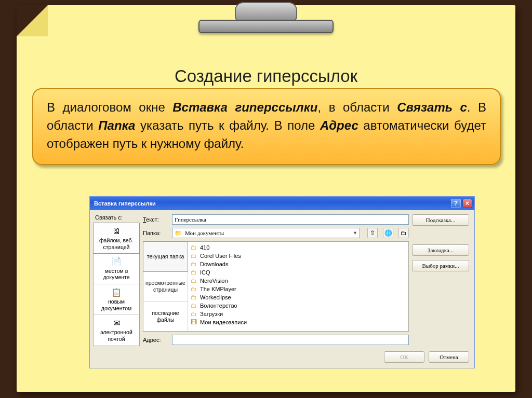 This screenshot has width=532, height=398. What do you see at coordinates (298, 272) in the screenshot?
I see `list-item: 🗀ICQ` at bounding box center [298, 272].